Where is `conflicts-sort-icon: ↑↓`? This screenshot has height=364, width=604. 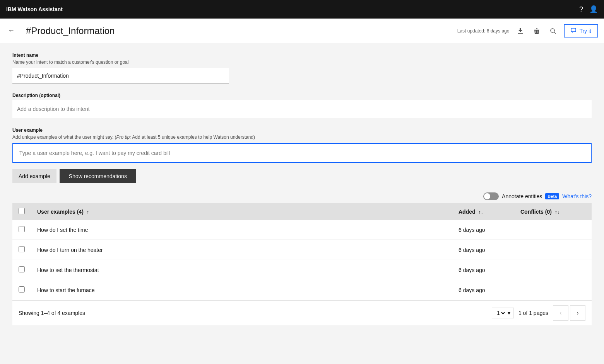 conflicts-sort-icon: ↑↓ is located at coordinates (557, 212).